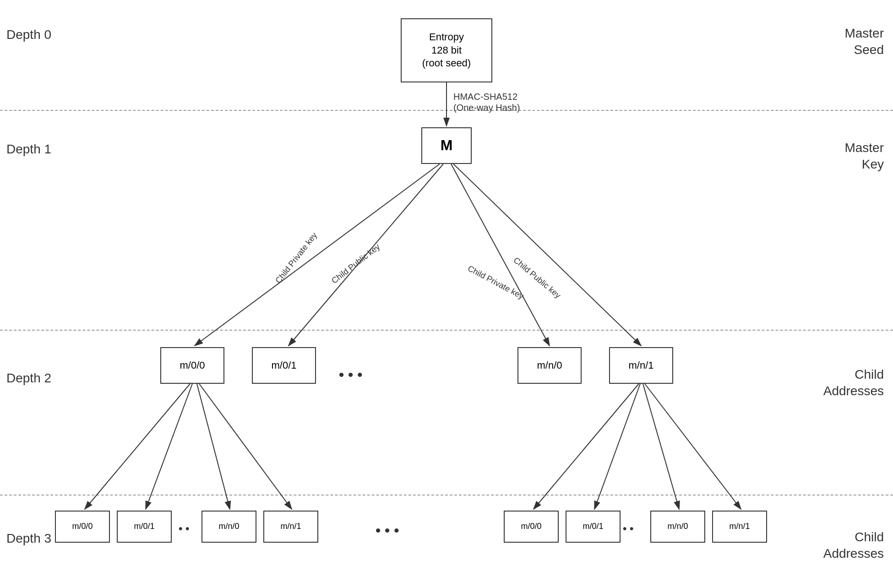 This screenshot has width=893, height=588. Describe the element at coordinates (485, 97) in the screenshot. I see `svg-text: HMAC-SHA512` at that location.